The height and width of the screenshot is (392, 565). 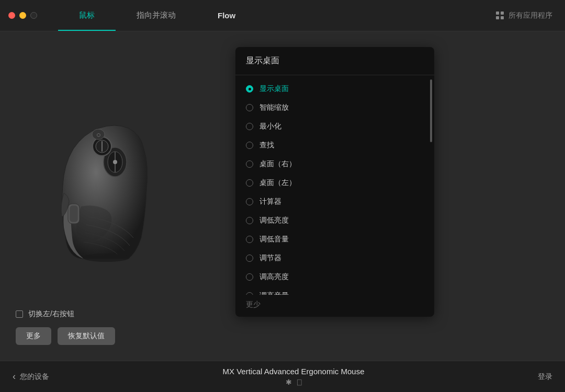 What do you see at coordinates (270, 202) in the screenshot?
I see `dropdown-item-label: 计算器` at bounding box center [270, 202].